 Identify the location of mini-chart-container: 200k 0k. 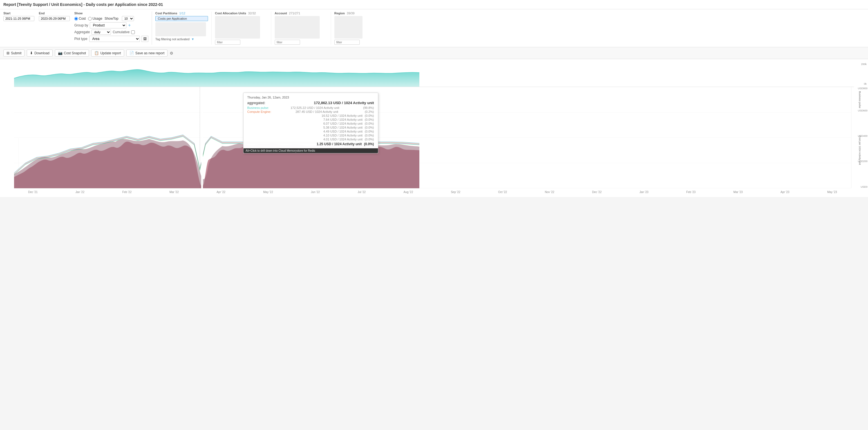
(433, 74).